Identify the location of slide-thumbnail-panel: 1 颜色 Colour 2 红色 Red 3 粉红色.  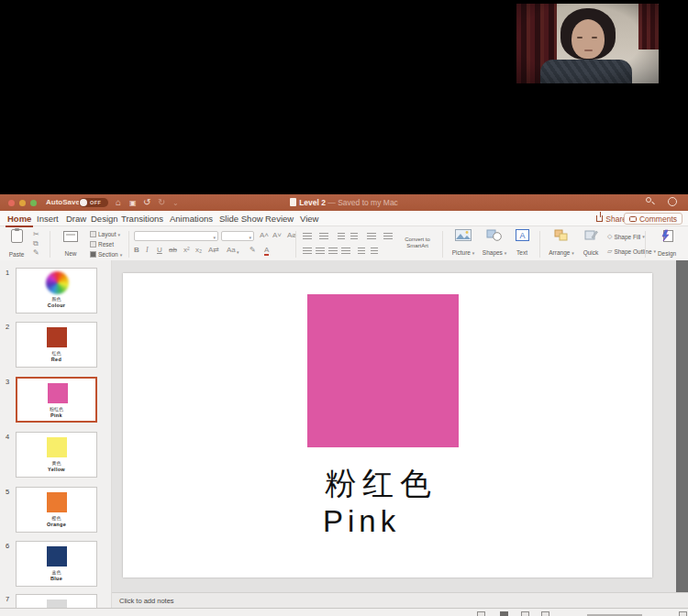
(56, 434).